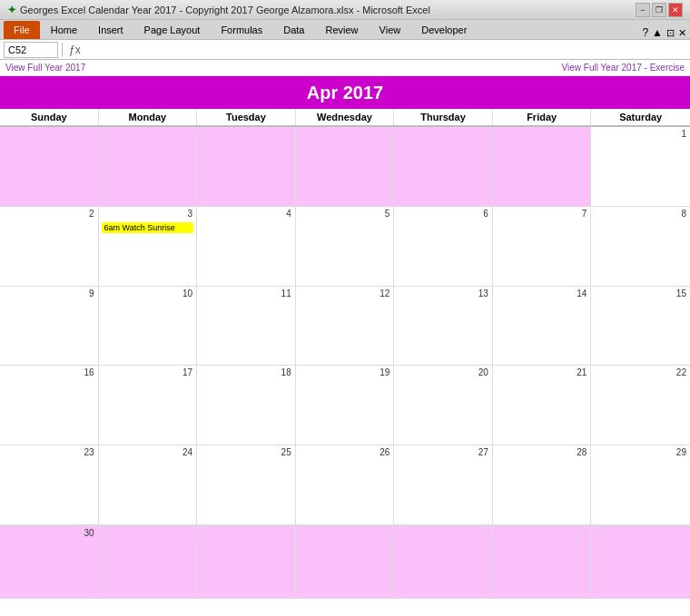  Describe the element at coordinates (149, 406) in the screenshot. I see `cal-cell-apr17: 17` at that location.